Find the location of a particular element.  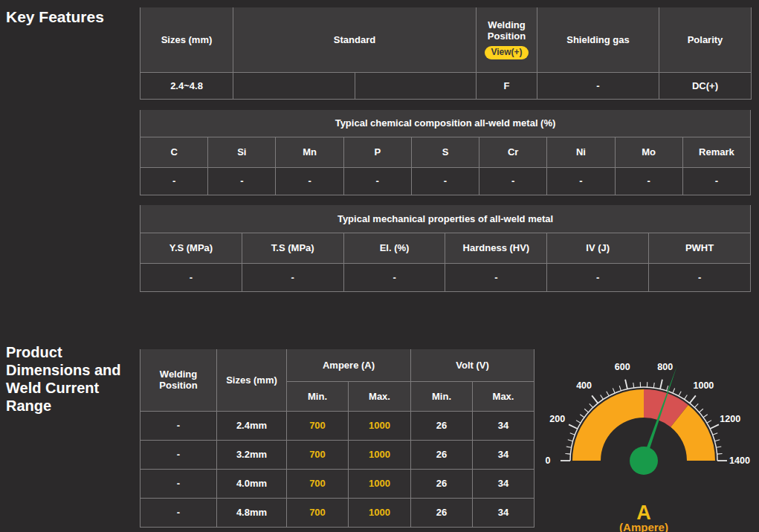

key-features-row: 2.4~4.8 F - DC(+) is located at coordinates (446, 85).